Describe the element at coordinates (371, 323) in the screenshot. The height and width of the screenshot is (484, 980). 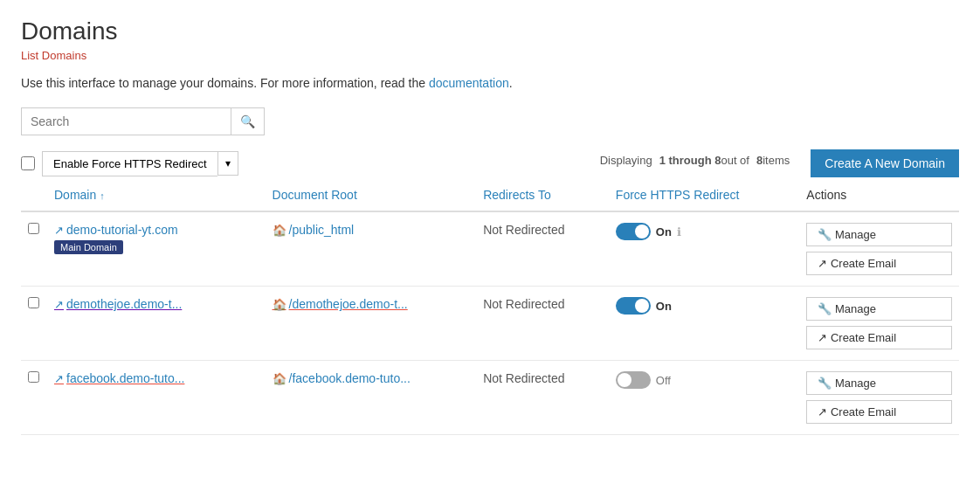
I see `docroot-cell: 🏠/demothejoe.demo-t...` at that location.